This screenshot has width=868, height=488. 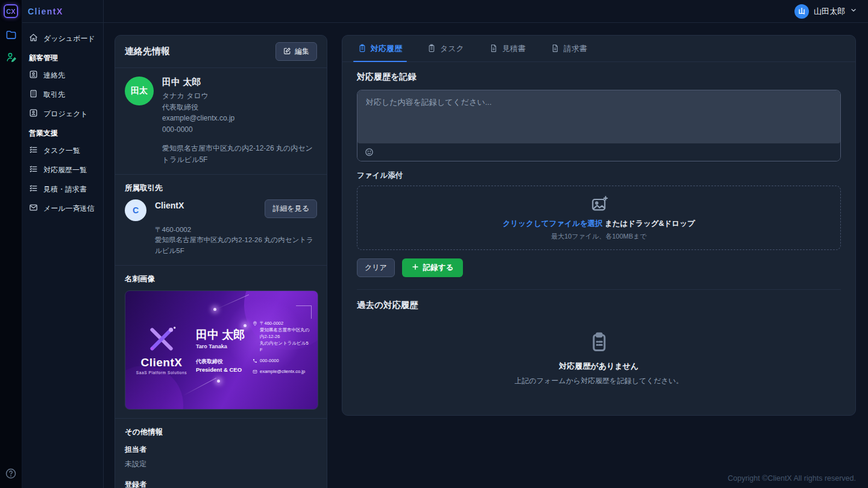 What do you see at coordinates (65, 170) in the screenshot?
I see `sidebar-item-label: 対応履歴一覧` at bounding box center [65, 170].